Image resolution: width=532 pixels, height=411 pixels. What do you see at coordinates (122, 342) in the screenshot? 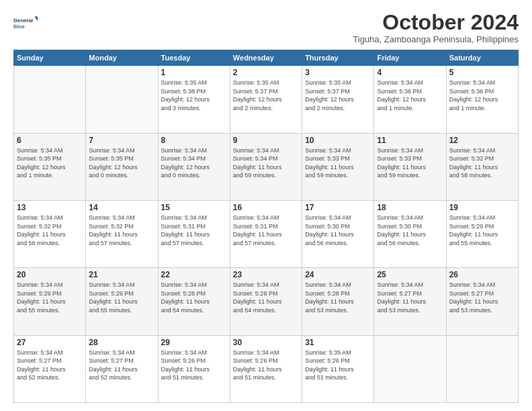
I see `day-number: 28` at bounding box center [122, 342].